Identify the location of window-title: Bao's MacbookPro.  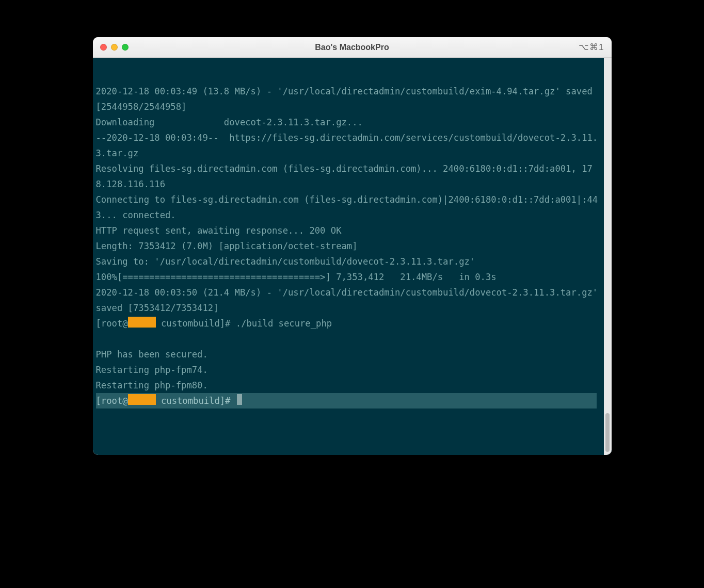
(352, 47).